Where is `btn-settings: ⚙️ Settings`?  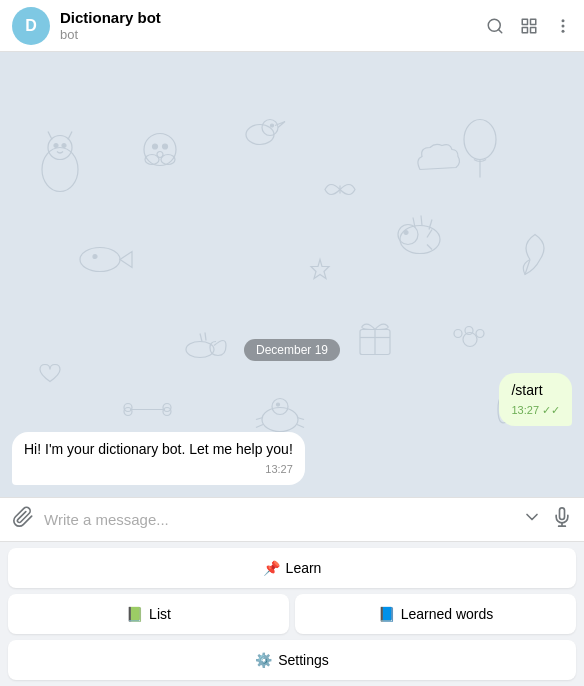
btn-settings: ⚙️ Settings is located at coordinates (292, 660).